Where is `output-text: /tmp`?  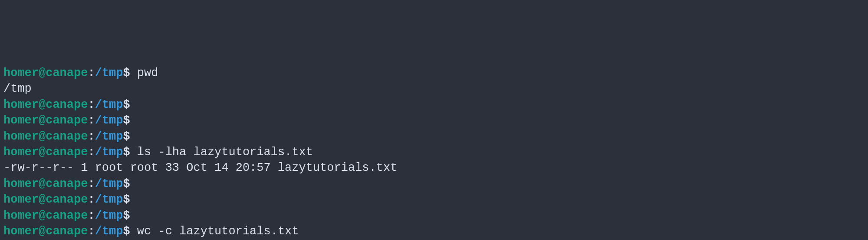 output-text: /tmp is located at coordinates (17, 89).